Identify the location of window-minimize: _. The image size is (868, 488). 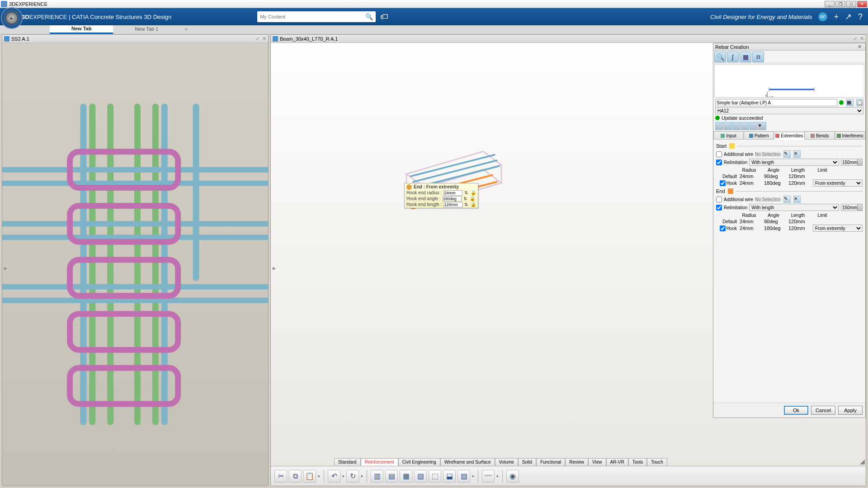
(830, 4).